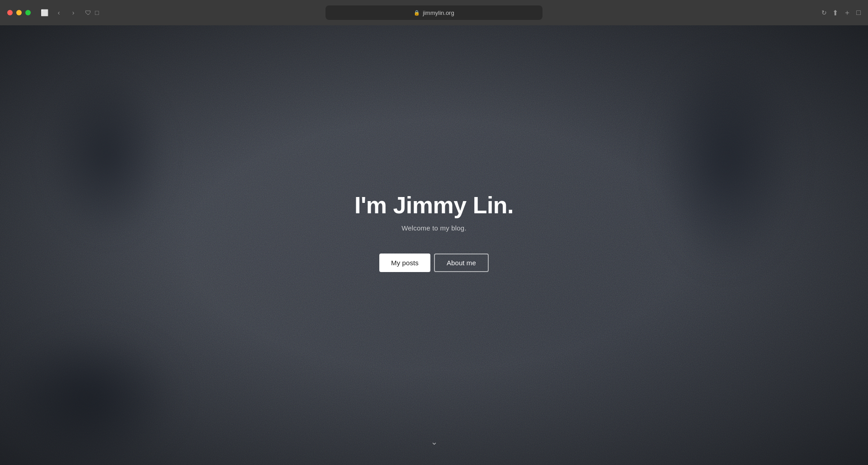 Image resolution: width=868 pixels, height=465 pixels. Describe the element at coordinates (434, 228) in the screenshot. I see `hero-subtitle: Welcome to my blog.` at that location.